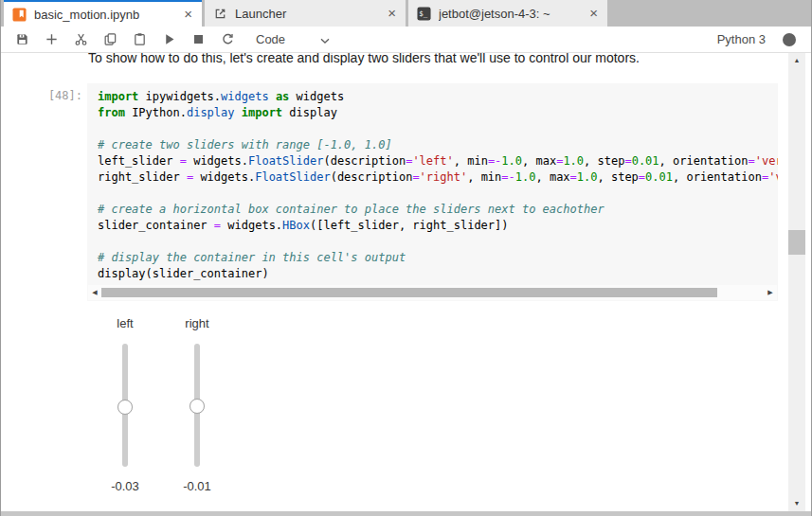 The height and width of the screenshot is (516, 812). I want to click on tab-label: Launcher, so click(307, 13).